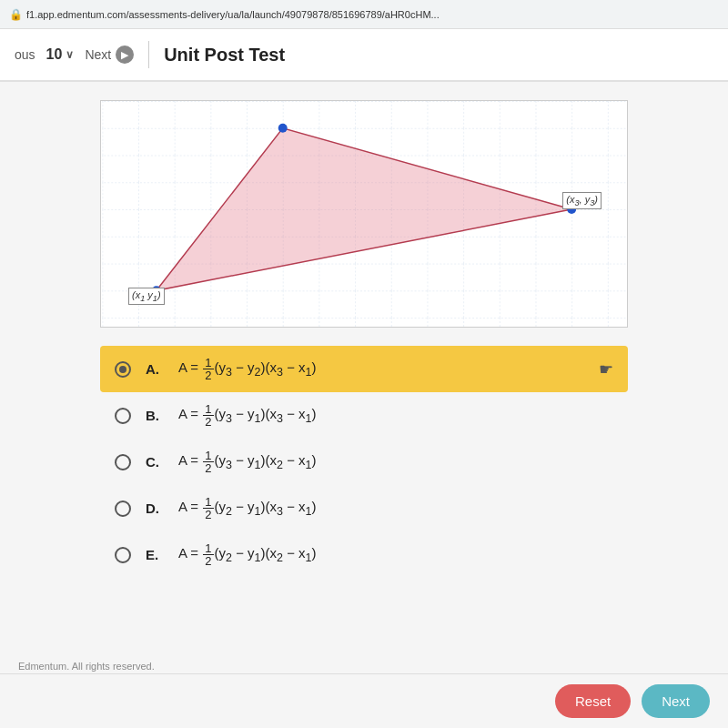  I want to click on option-C-label: C., so click(155, 462).